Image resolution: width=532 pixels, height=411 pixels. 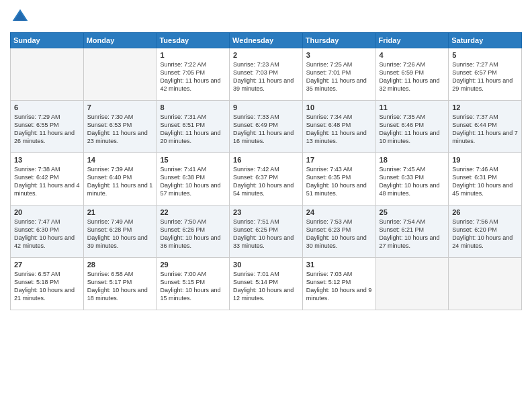 What do you see at coordinates (266, 107) in the screenshot?
I see `day-number: 9` at bounding box center [266, 107].